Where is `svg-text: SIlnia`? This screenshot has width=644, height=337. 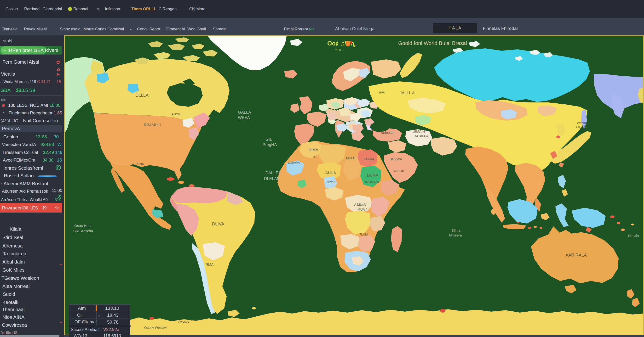 svg-text: SIlnia is located at coordinates (456, 230).